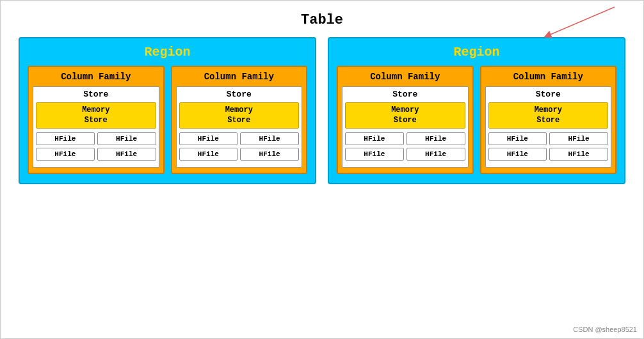  What do you see at coordinates (579, 154) in the screenshot?
I see `hfile-2-2-2-2: HFile` at bounding box center [579, 154].